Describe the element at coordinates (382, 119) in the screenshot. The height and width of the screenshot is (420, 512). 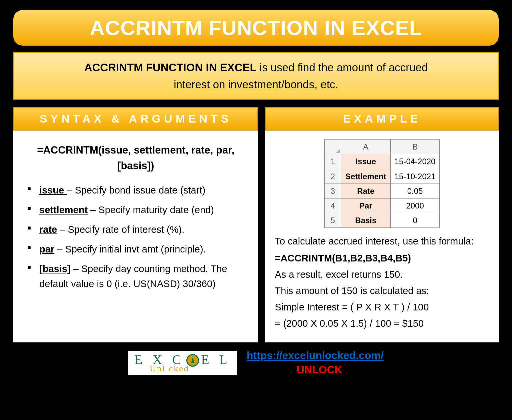
I see `example-heading: EXAMPLE` at that location.